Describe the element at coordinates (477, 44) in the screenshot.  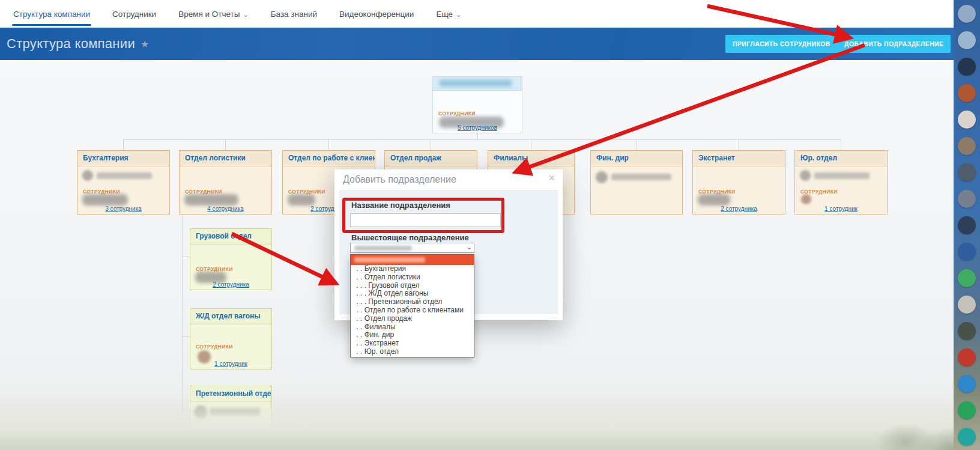
I see `page-header: Структура компании ★ ПРИГЛАСИТЬ СОТРУДНИ…` at that location.